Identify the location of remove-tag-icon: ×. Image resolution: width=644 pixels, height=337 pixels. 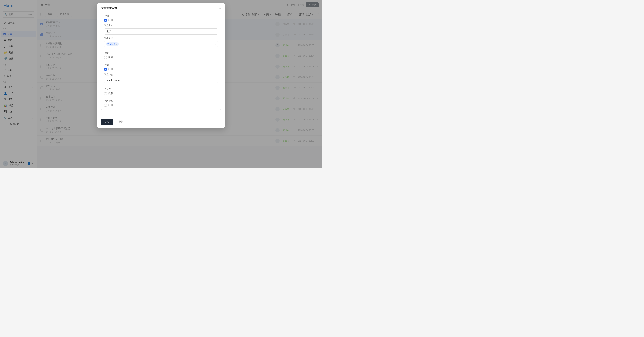
(117, 44).